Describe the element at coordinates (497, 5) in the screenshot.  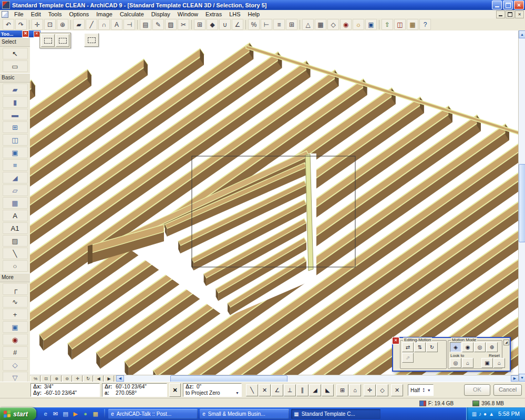
I see `minimize-button` at that location.